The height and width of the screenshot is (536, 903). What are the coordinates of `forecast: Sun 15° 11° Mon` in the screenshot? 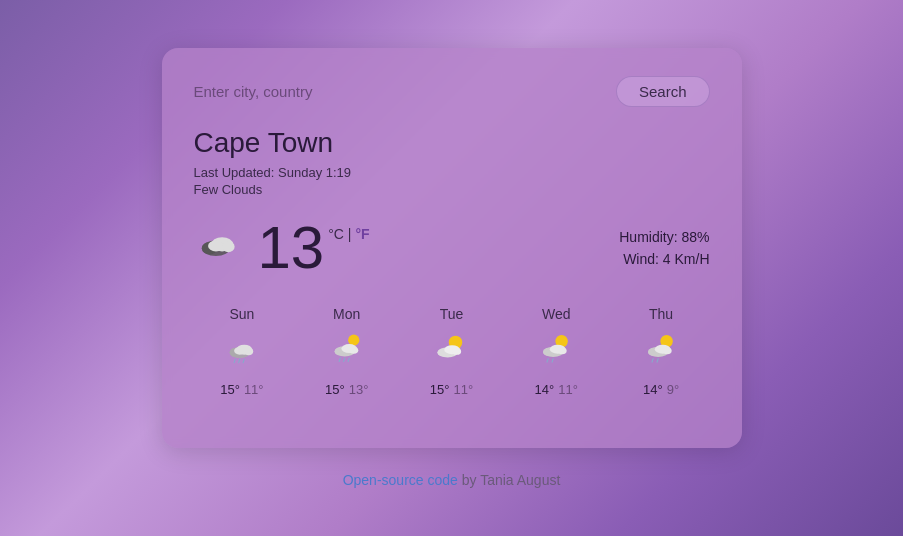 It's located at (452, 352).